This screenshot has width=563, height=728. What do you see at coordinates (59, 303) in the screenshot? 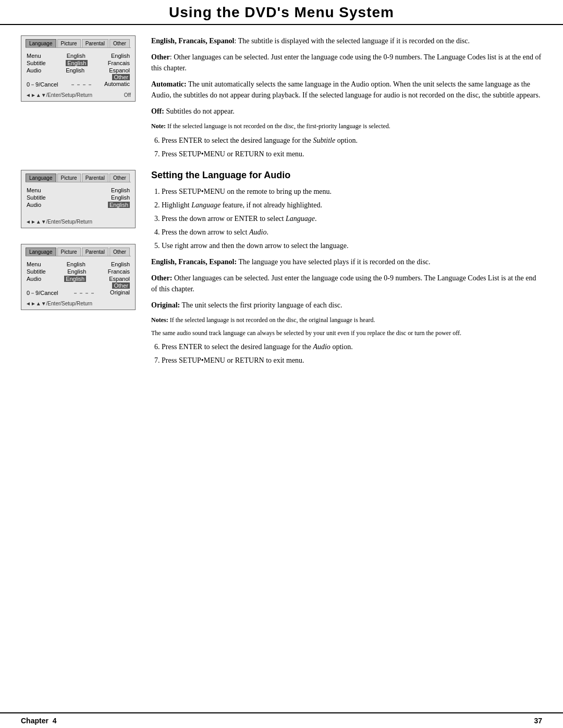
I see `nav-text-3: ◄►▲▼/Enter/Setup/Return` at bounding box center [59, 303].